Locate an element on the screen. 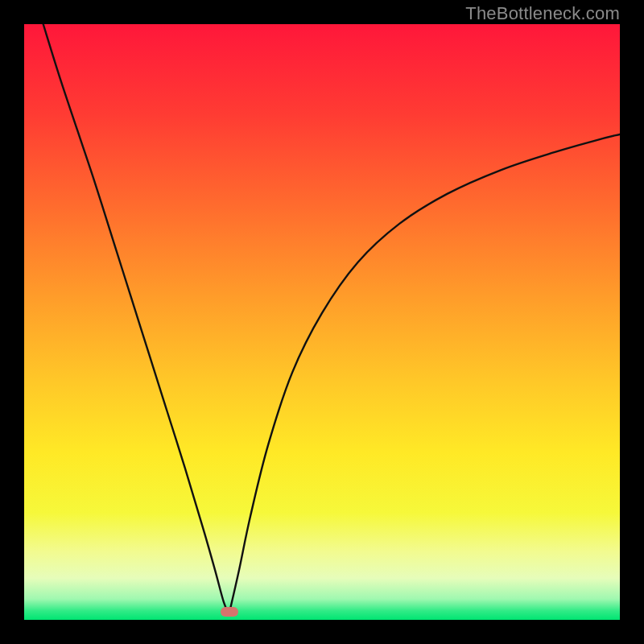 The width and height of the screenshot is (644, 644). attribution-text: TheBottleneck.com is located at coordinates (543, 14).